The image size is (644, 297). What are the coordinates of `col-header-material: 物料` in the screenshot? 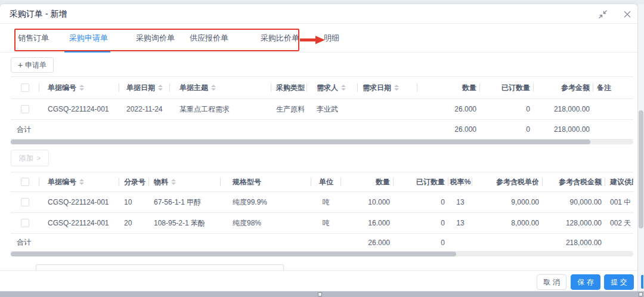 It's located at (185, 182).